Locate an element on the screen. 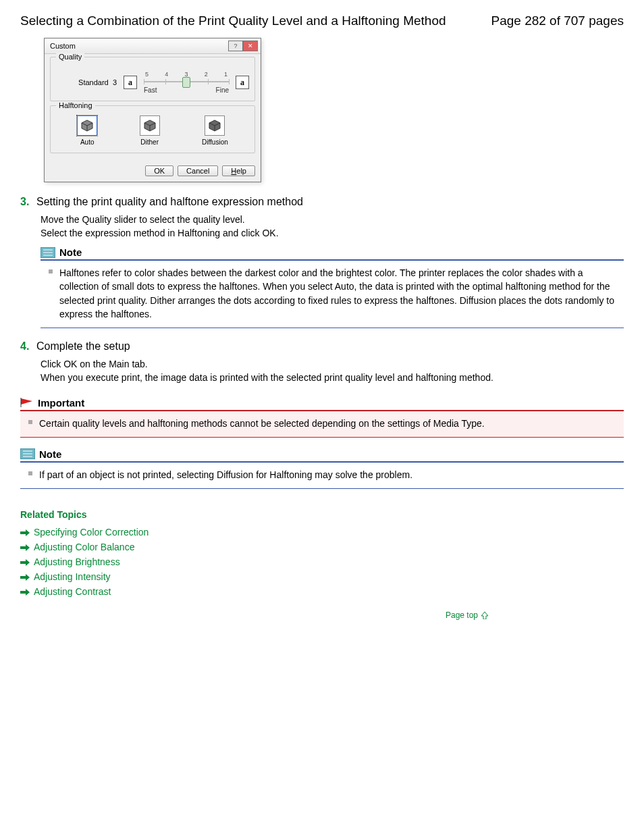 The height and width of the screenshot is (834, 644). step-4-line1: Click OK on the Main tab. is located at coordinates (332, 365).